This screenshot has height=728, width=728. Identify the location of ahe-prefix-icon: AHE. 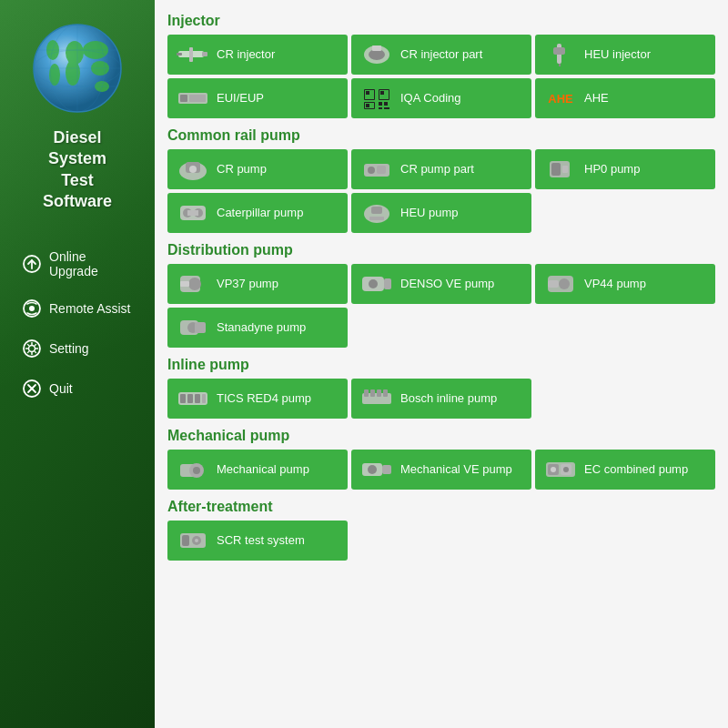
(561, 98).